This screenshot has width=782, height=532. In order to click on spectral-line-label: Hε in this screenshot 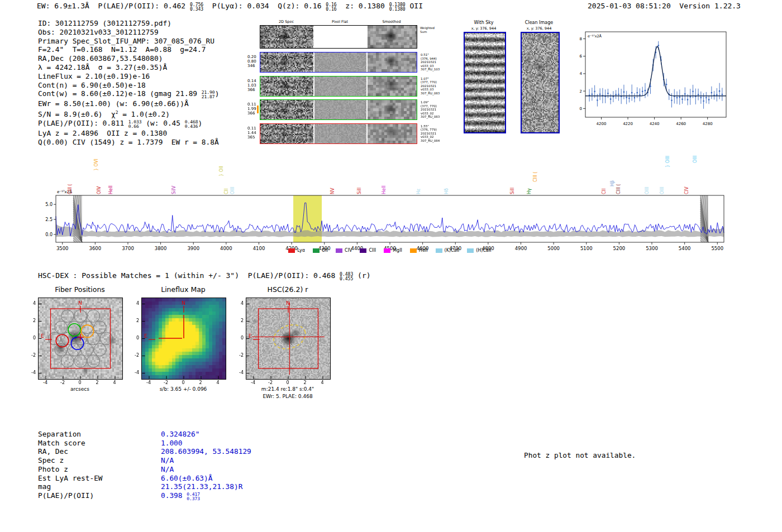, I will do `click(419, 191)`.